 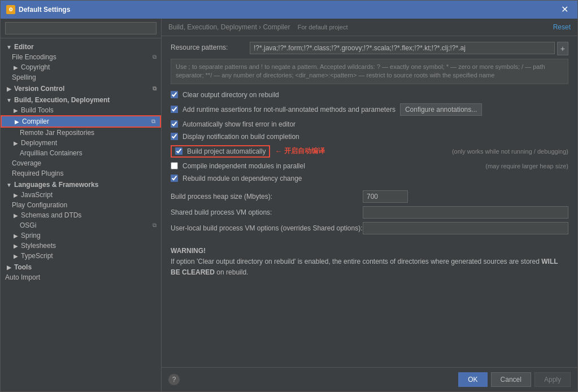 What do you see at coordinates (370, 212) in the screenshot?
I see `shared-vm-row: Shared build process VM options:` at bounding box center [370, 212].